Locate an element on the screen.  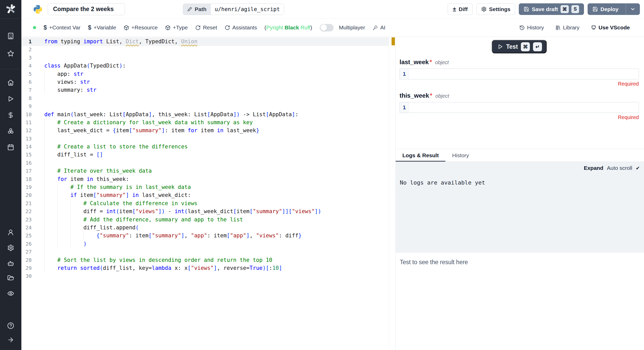
code-line: 18 for item in this_week: is located at coordinates (208, 179).